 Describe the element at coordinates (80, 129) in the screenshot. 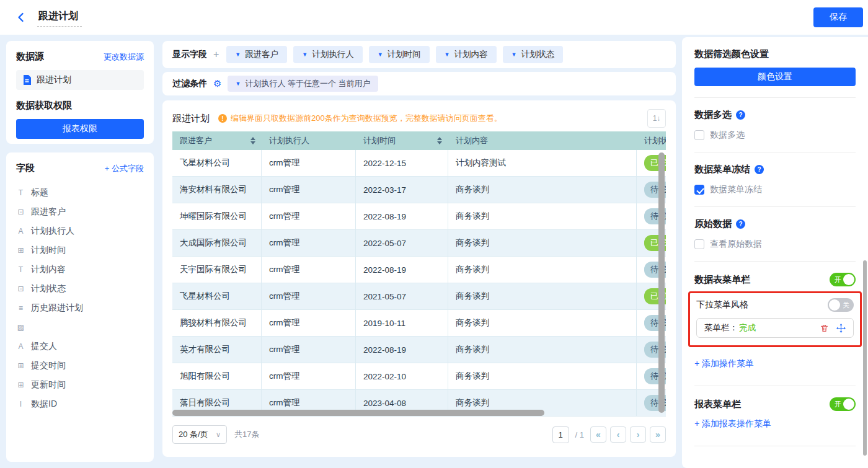

I see `report-permission-button: 报表权限` at that location.